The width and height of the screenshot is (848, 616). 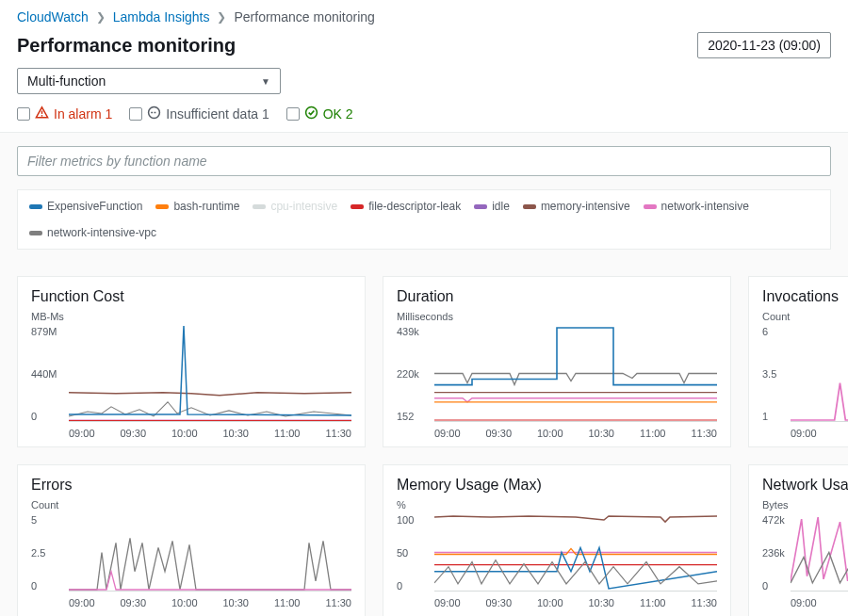 I want to click on alarm-filter-ok: OK 2, so click(x=320, y=114).